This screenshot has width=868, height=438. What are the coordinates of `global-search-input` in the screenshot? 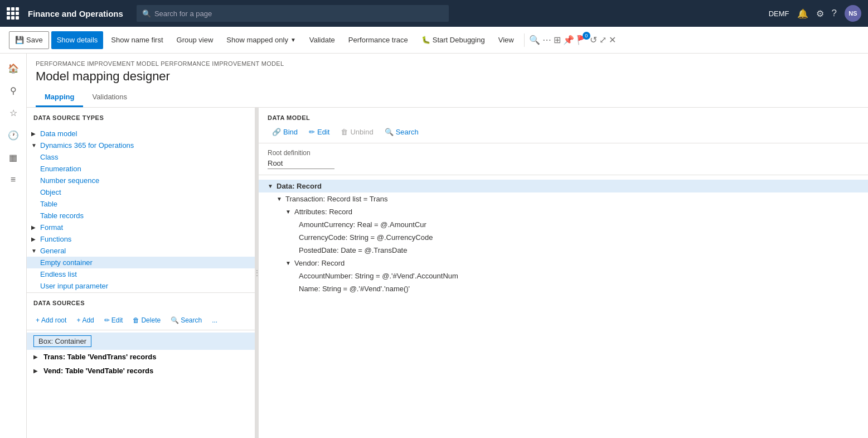 It's located at (299, 13).